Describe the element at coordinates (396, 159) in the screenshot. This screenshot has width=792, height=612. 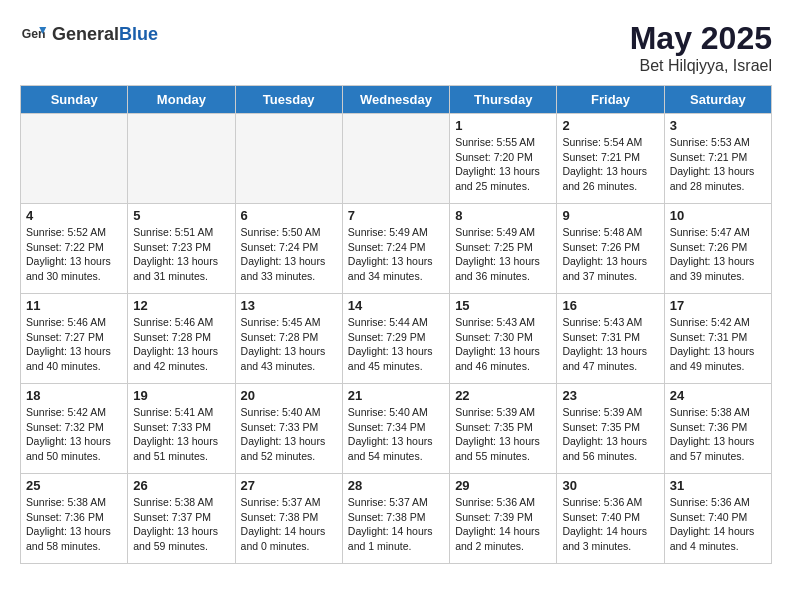
I see `calendar-week-row: 1Sunrise: 5:55 AMSunset: 7:20 PMDaylight…` at that location.